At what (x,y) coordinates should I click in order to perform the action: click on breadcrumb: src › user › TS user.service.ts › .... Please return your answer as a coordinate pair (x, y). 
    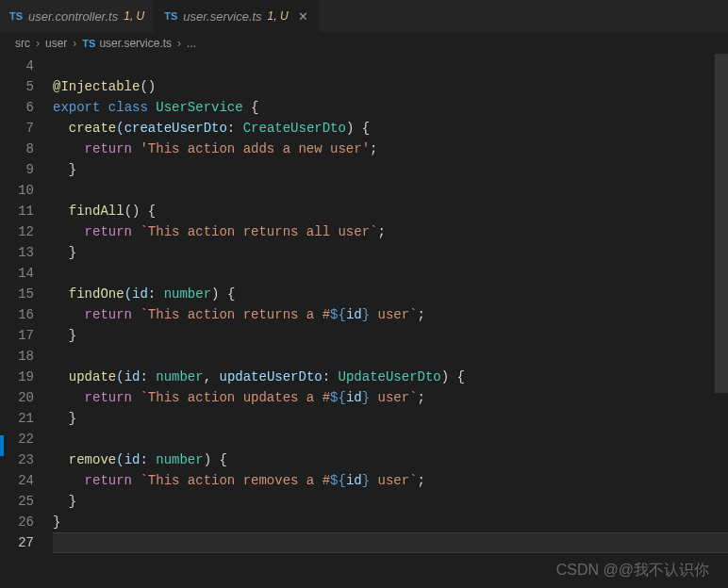
    Looking at the image, I should click on (364, 43).